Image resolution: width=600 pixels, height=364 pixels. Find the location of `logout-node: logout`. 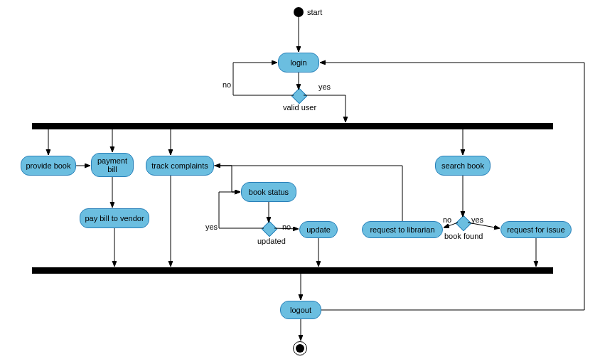

logout-node: logout is located at coordinates (301, 310).